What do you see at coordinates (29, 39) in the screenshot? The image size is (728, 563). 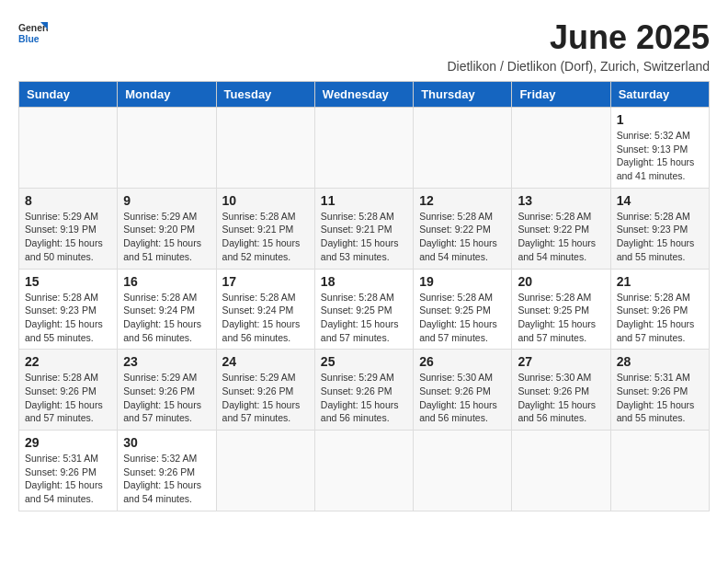 I see `svg-text: Blue` at bounding box center [29, 39].